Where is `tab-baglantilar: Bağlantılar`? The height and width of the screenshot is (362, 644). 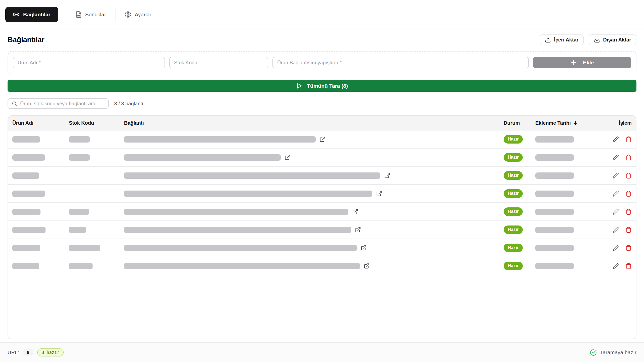 tab-baglantilar: Bağlantılar is located at coordinates (32, 15).